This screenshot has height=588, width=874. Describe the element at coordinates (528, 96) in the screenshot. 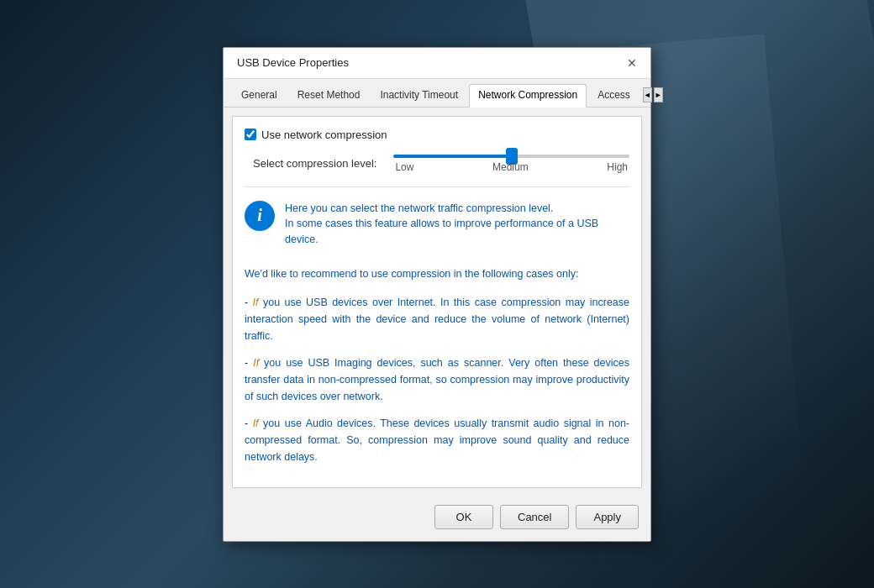

I see `tab-network-compression: Network Compression` at that location.